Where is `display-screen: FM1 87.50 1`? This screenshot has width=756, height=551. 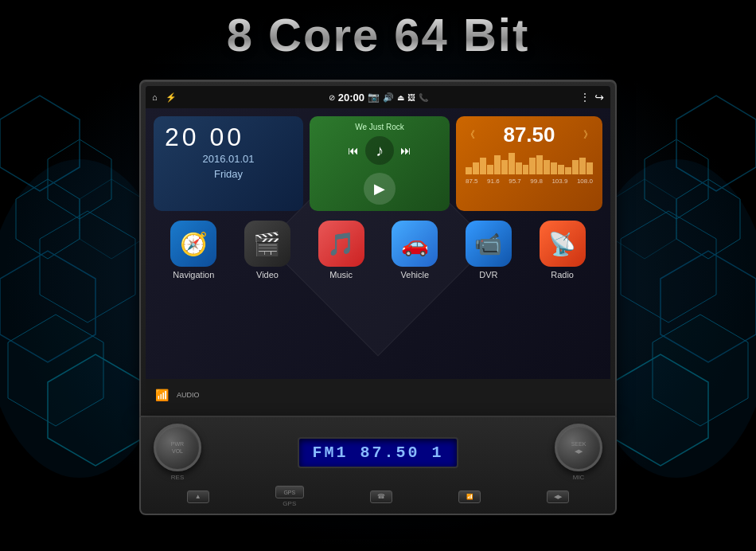 display-screen: FM1 87.50 1 is located at coordinates (377, 452).